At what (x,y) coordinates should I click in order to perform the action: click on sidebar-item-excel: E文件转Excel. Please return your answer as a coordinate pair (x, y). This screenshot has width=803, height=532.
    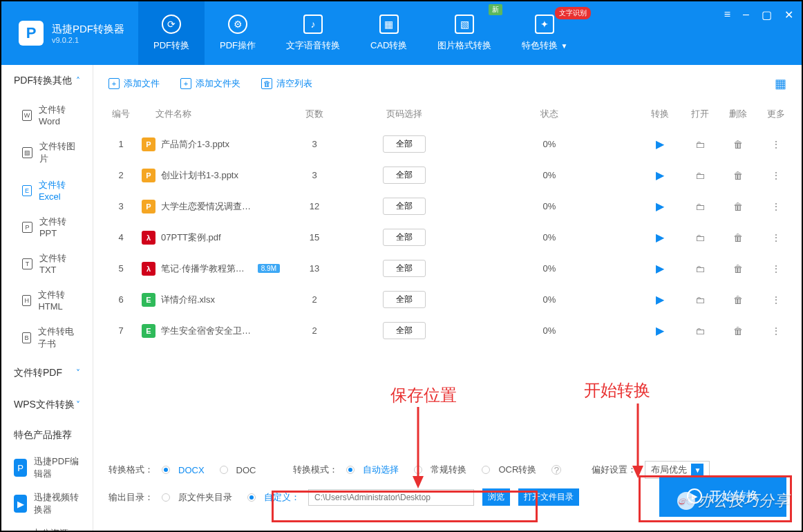
    Looking at the image, I should click on (47, 191).